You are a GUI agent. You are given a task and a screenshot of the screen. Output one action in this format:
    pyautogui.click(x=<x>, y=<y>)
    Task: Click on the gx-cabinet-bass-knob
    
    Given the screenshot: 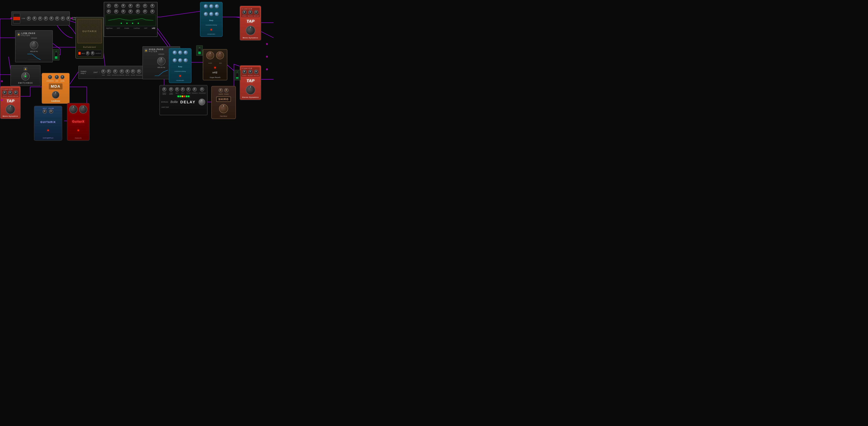 What is the action you would take?
    pyautogui.click(x=88, y=53)
    